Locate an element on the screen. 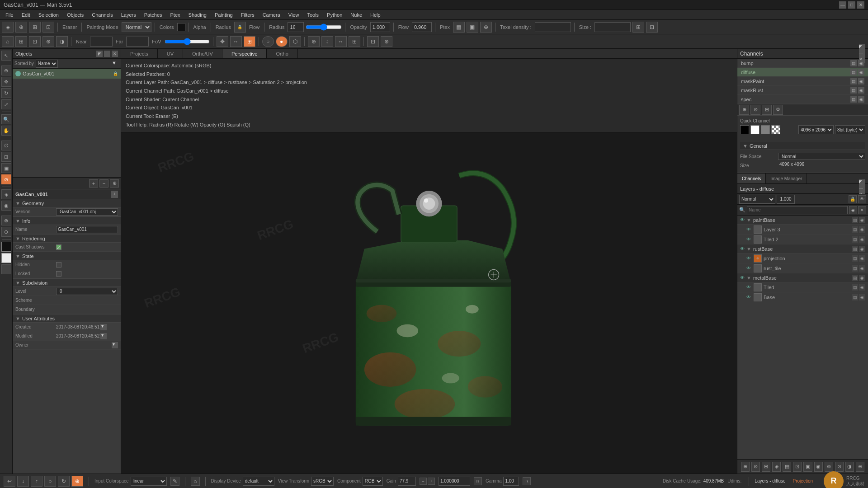 Image resolution: width=868 pixels, height=488 pixels. sort-by-dropdown: Name is located at coordinates (47, 64).